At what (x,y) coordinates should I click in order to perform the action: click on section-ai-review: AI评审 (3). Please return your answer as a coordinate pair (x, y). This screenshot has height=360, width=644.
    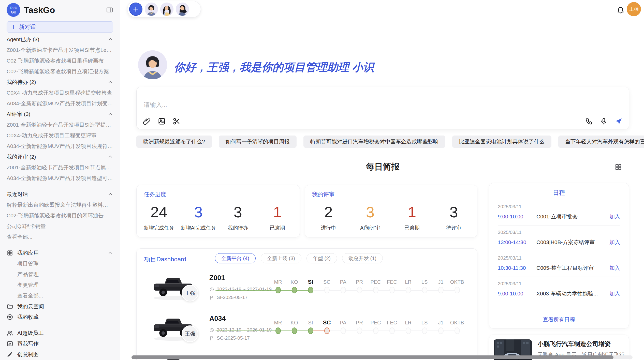
    Looking at the image, I should click on (60, 114).